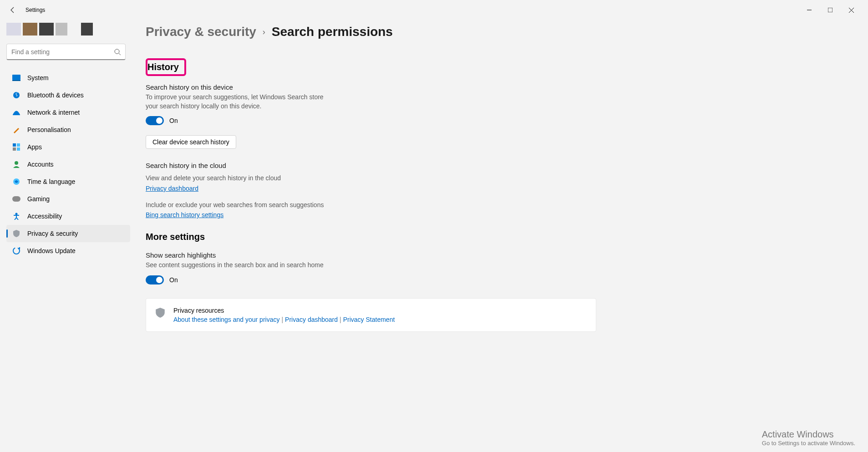 The height and width of the screenshot is (452, 868). What do you see at coordinates (68, 32) in the screenshot?
I see `user-account-area` at bounding box center [68, 32].